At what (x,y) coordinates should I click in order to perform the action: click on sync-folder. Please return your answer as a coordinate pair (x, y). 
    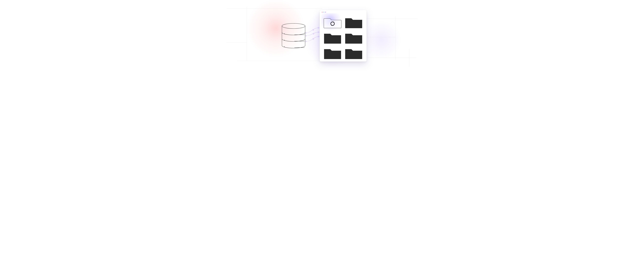
    Looking at the image, I should click on (332, 22).